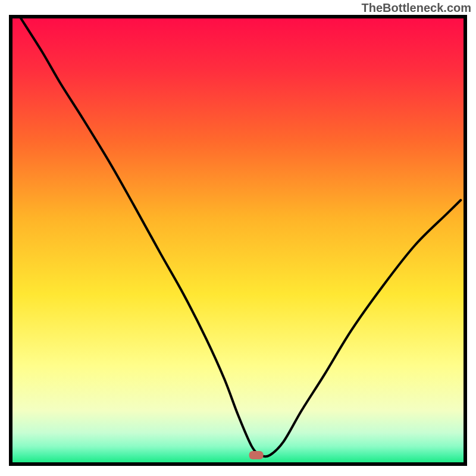 This screenshot has width=476, height=476. Describe the element at coordinates (416, 8) in the screenshot. I see `watermark-label: TheBottleneck.com` at that location.